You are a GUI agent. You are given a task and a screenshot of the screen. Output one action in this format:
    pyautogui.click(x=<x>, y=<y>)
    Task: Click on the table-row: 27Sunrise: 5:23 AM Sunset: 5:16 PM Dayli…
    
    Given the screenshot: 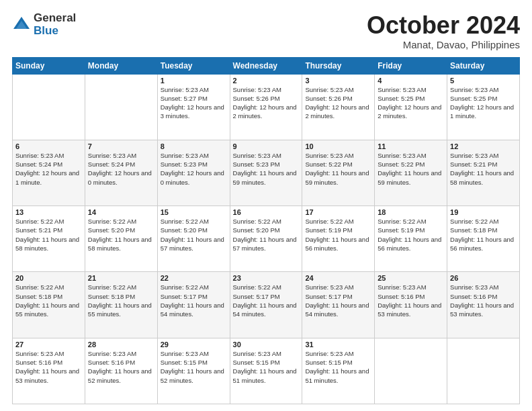 What is the action you would take?
    pyautogui.click(x=49, y=371)
    